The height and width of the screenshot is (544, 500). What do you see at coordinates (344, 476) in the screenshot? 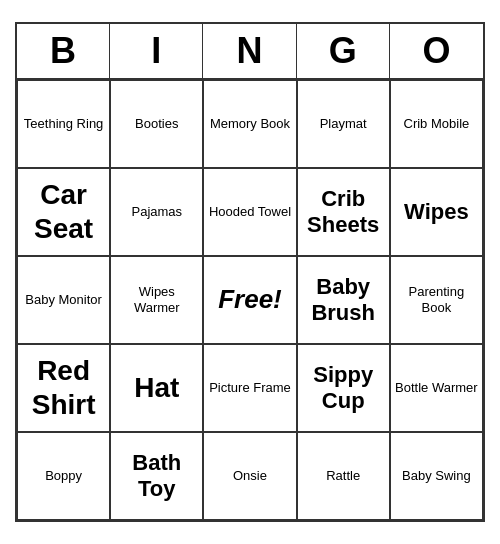
I see `bingo-cell: Rattle` at bounding box center [344, 476].